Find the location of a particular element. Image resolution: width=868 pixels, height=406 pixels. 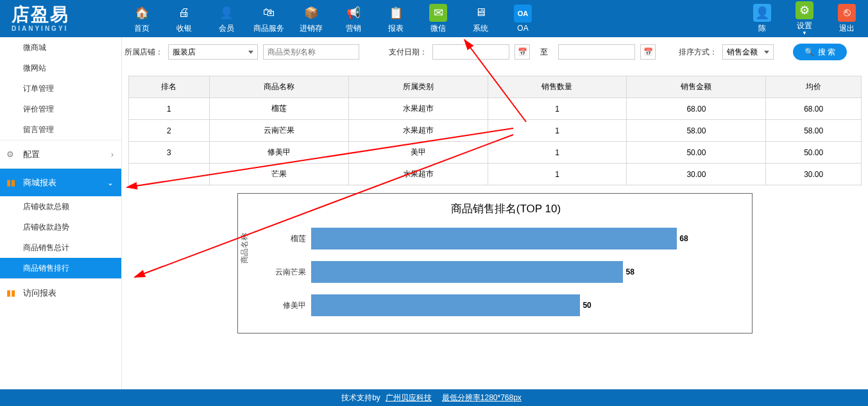

top-nav: 🏠首页 🖨收银 👤会员 🛍商品服务 📦进销存 📢营销 📋报表 ✉微信 🖥系统 O… is located at coordinates (494, 19).